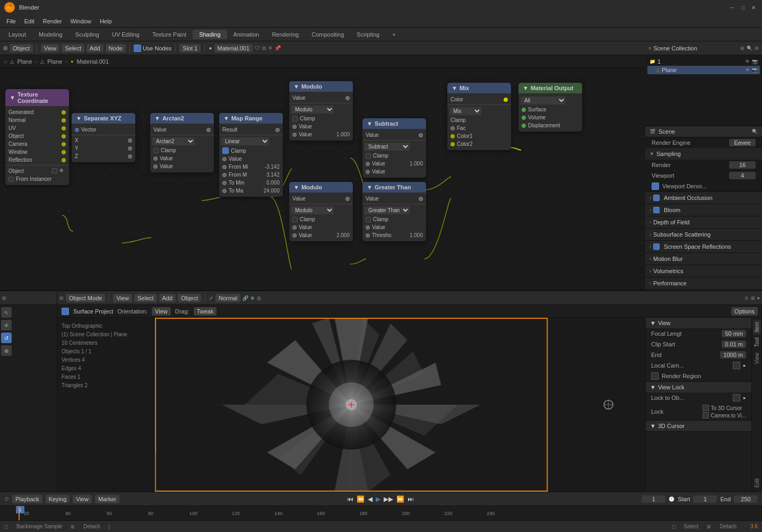  Describe the element at coordinates (733, 355) in the screenshot. I see `clip-end-value: 1000 m` at that location.